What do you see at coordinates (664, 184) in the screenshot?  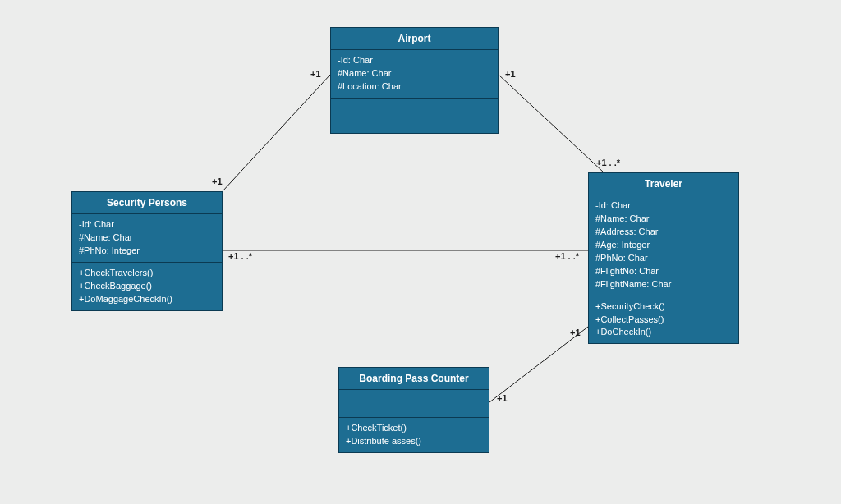 I see `class-title: Traveler` at bounding box center [664, 184].